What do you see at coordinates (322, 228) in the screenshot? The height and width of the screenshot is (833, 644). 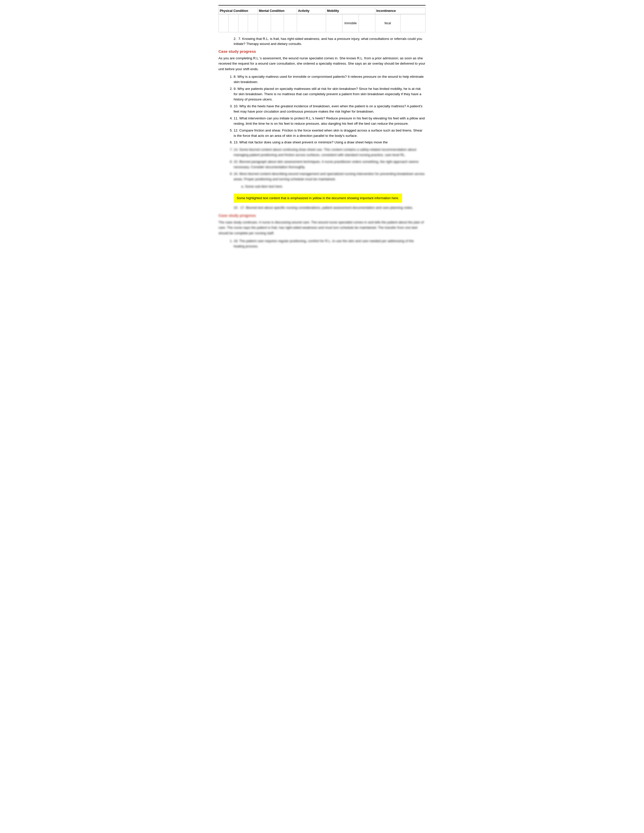 I see `second-case-intro: The case study continues. A nurse is dis…` at bounding box center [322, 228].